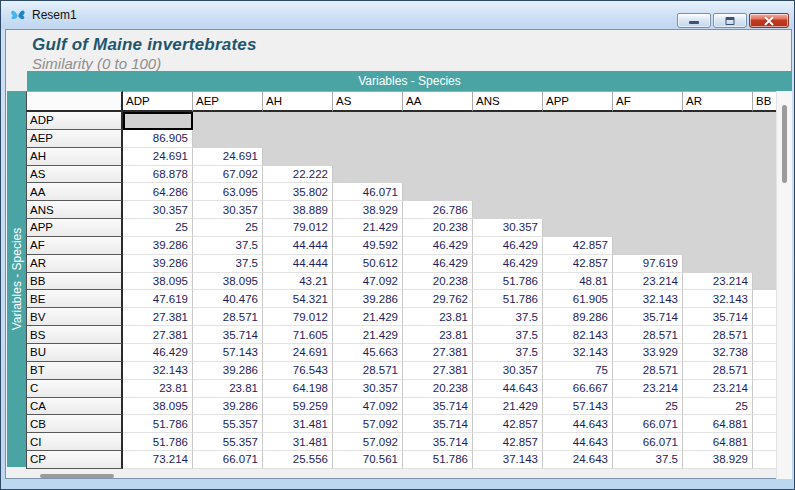  What do you see at coordinates (158, 407) in the screenshot?
I see `matrix-cell: 38.095` at bounding box center [158, 407].